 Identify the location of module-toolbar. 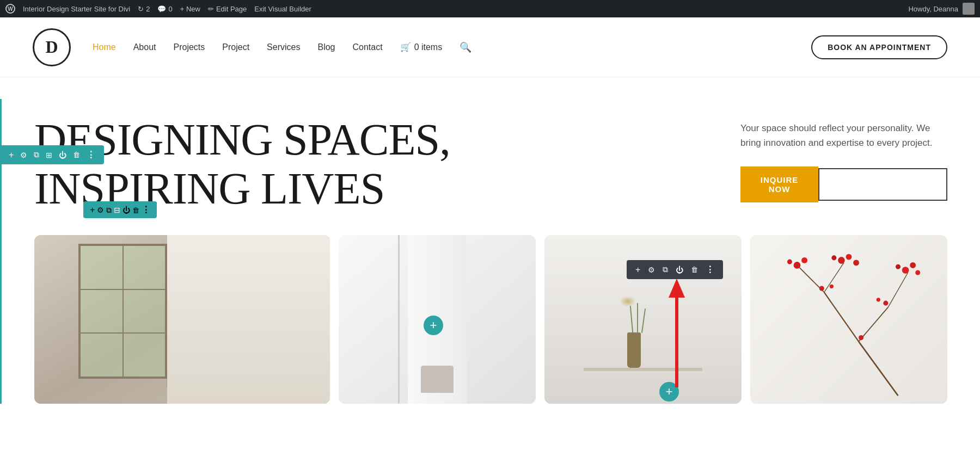
(675, 270).